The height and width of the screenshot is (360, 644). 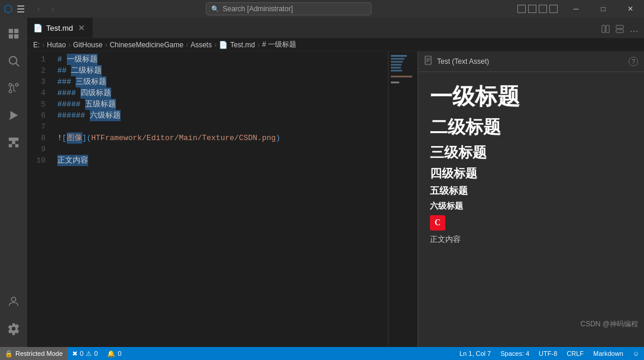 What do you see at coordinates (14, 329) in the screenshot?
I see `activity-item-settings` at bounding box center [14, 329].